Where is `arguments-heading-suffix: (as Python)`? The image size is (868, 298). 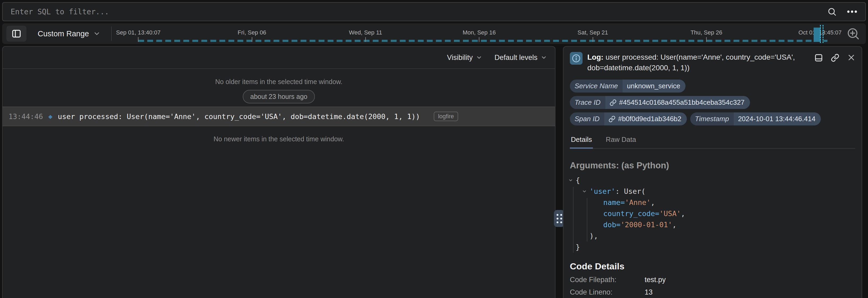 arguments-heading-suffix: (as Python) is located at coordinates (645, 165).